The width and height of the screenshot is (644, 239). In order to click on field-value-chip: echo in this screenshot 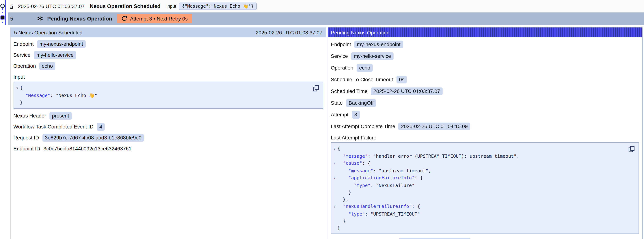, I will do `click(48, 66)`.